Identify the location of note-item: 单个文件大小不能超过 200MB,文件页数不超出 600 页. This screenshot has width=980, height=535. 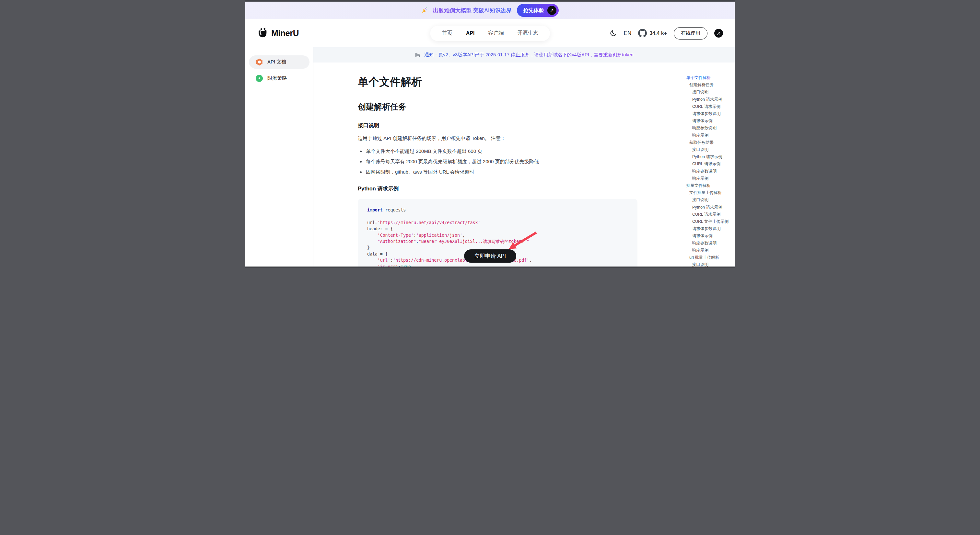
(501, 151).